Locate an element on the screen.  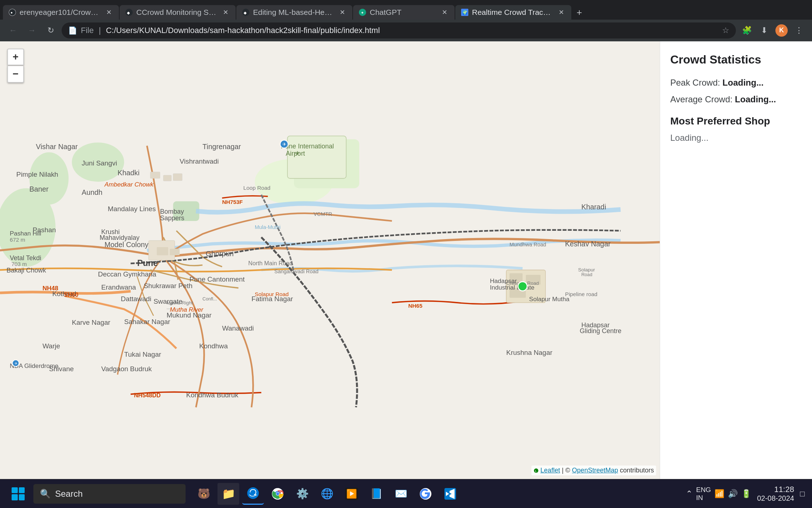
svg-text: Juni Sangvi is located at coordinates (99, 163).